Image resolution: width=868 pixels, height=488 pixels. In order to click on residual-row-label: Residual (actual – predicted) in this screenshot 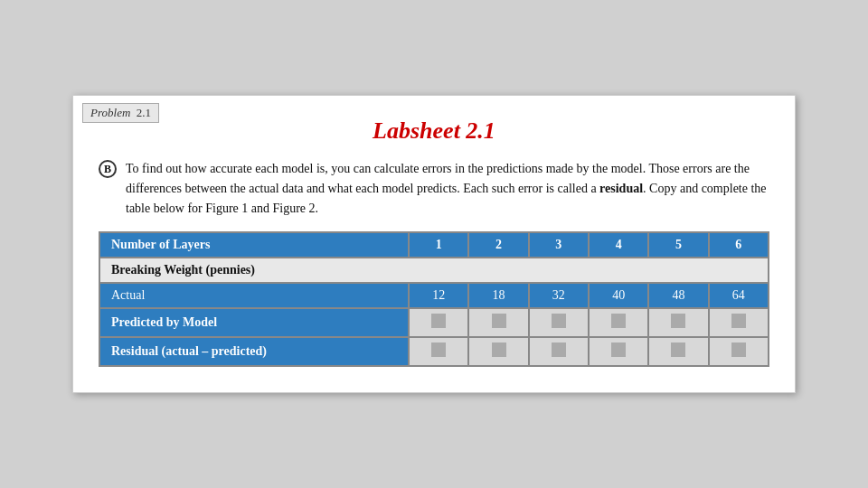, I will do `click(254, 352)`.